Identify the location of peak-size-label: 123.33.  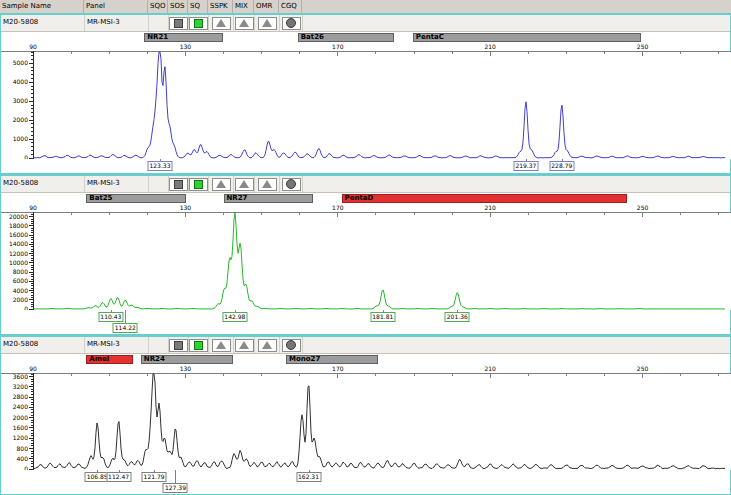
(160, 166).